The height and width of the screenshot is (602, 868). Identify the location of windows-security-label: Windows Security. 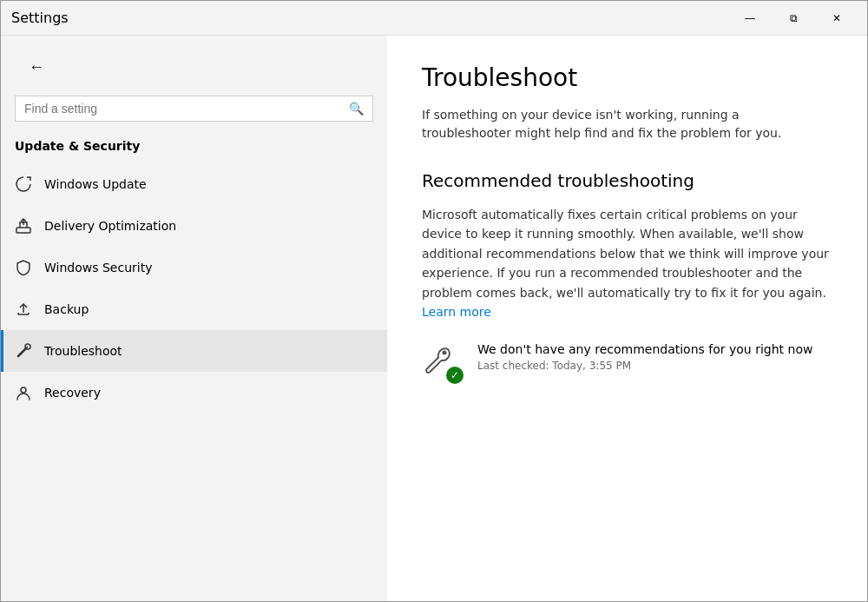
(98, 268).